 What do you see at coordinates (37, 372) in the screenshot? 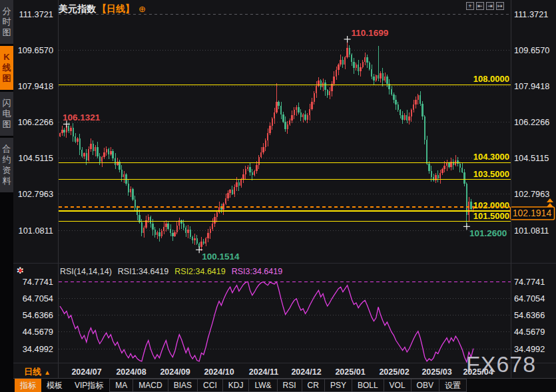
I see `period-dropdown: 日线▲` at bounding box center [37, 372].